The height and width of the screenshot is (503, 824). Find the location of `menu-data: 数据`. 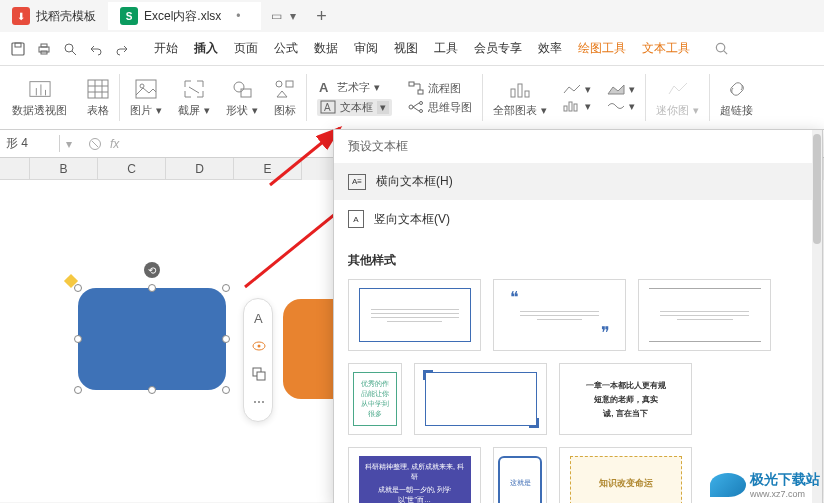

menu-data: 数据 is located at coordinates (326, 48).